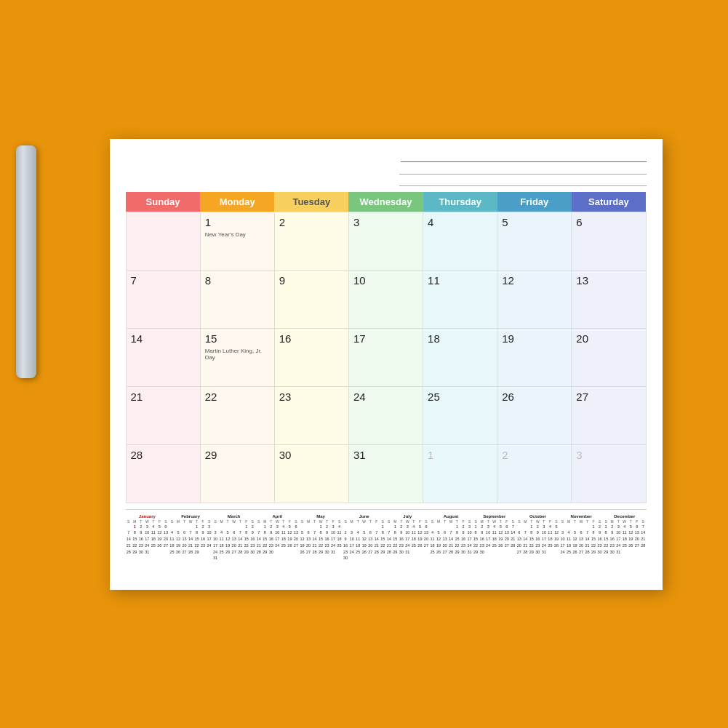 This screenshot has height=728, width=728. What do you see at coordinates (460, 299) in the screenshot?
I see `calendar-cell: 11` at bounding box center [460, 299].